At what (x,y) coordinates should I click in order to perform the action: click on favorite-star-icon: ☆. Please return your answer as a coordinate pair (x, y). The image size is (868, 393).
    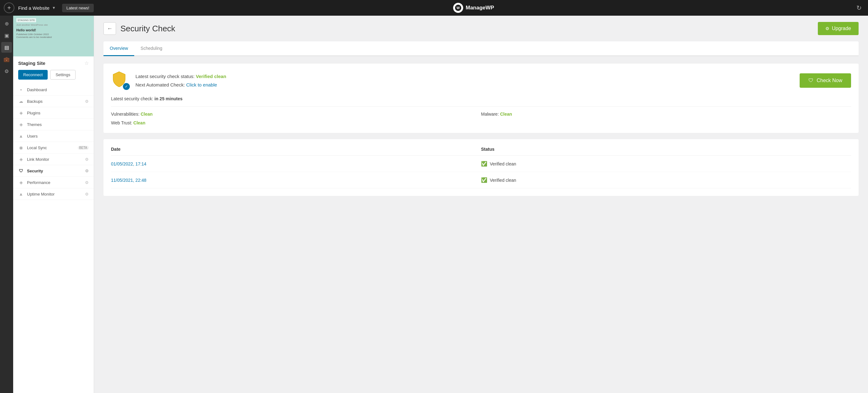
    Looking at the image, I should click on (86, 63).